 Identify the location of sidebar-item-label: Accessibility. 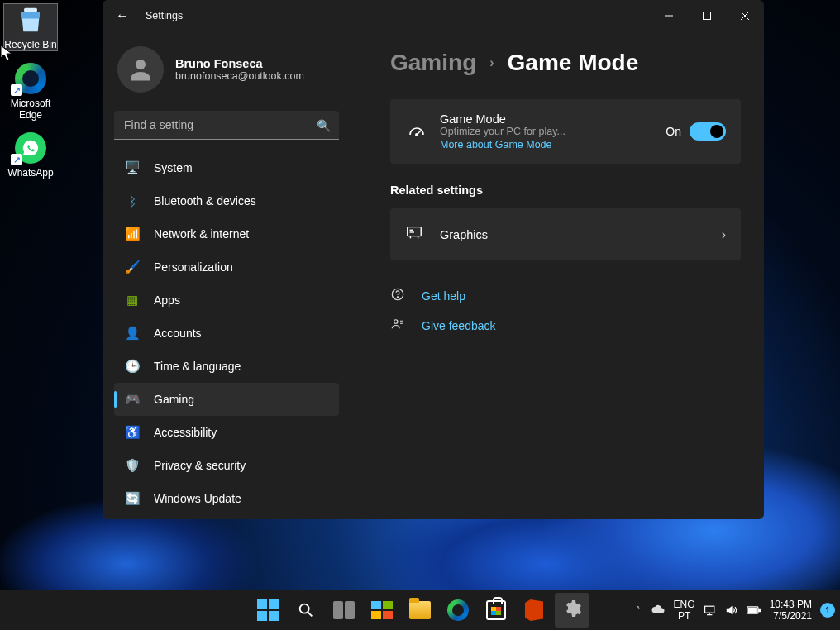
(185, 432).